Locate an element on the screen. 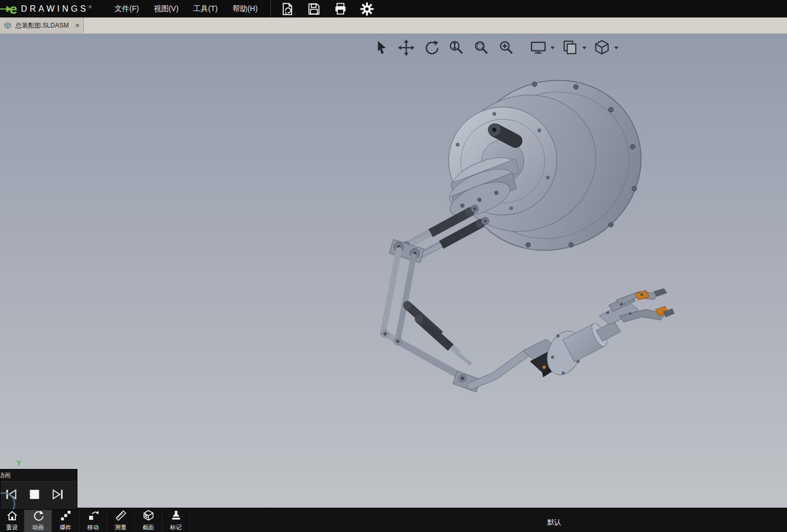 The image size is (787, 532). bottom-item-label: 测量 is located at coordinates (121, 528).